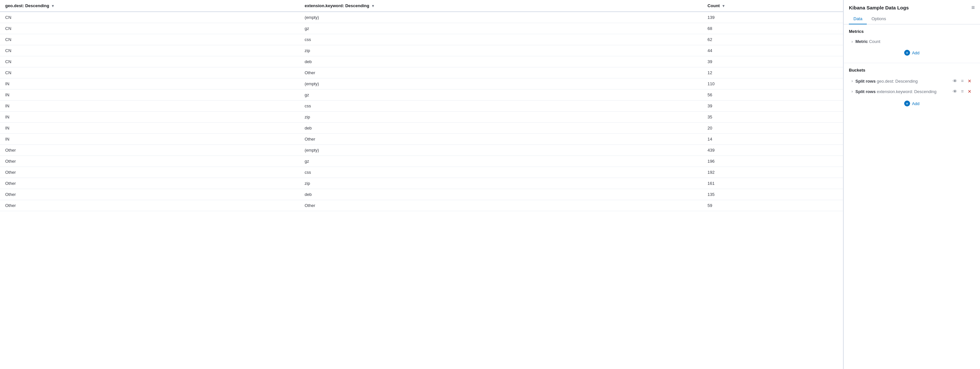  Describe the element at coordinates (852, 91) in the screenshot. I see `bucket-chevron-extension-icon: ›` at that location.